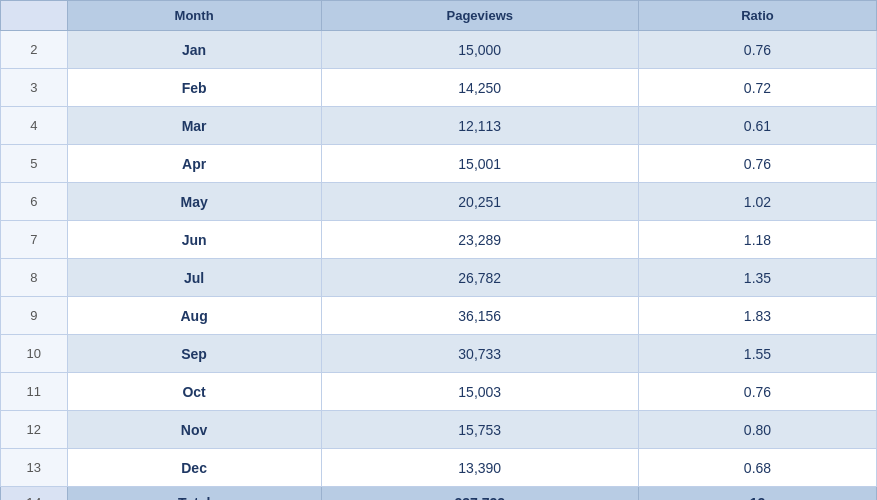  I want to click on cell-month: Oct, so click(194, 392).